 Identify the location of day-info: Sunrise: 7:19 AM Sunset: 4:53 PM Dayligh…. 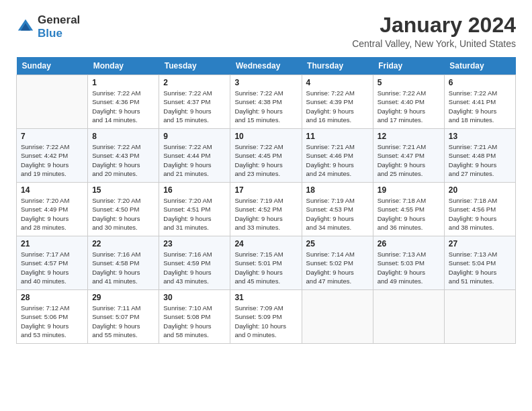
(337, 214).